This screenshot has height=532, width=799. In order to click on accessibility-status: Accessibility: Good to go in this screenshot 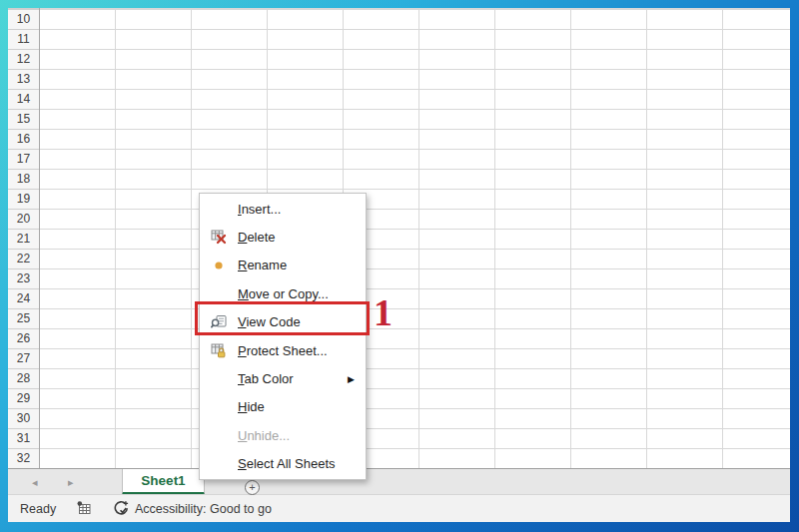, I will do `click(192, 509)`.